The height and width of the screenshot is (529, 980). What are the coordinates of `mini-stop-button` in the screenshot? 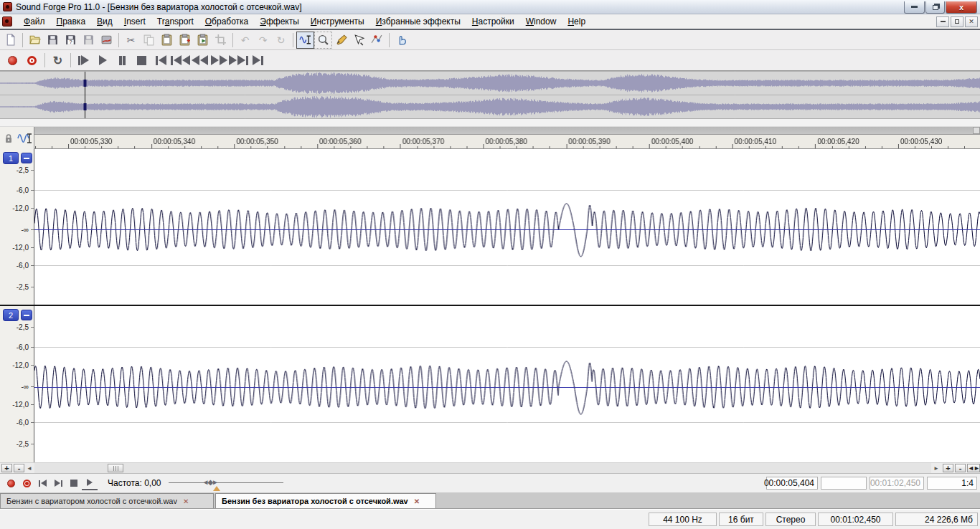 It's located at (74, 483).